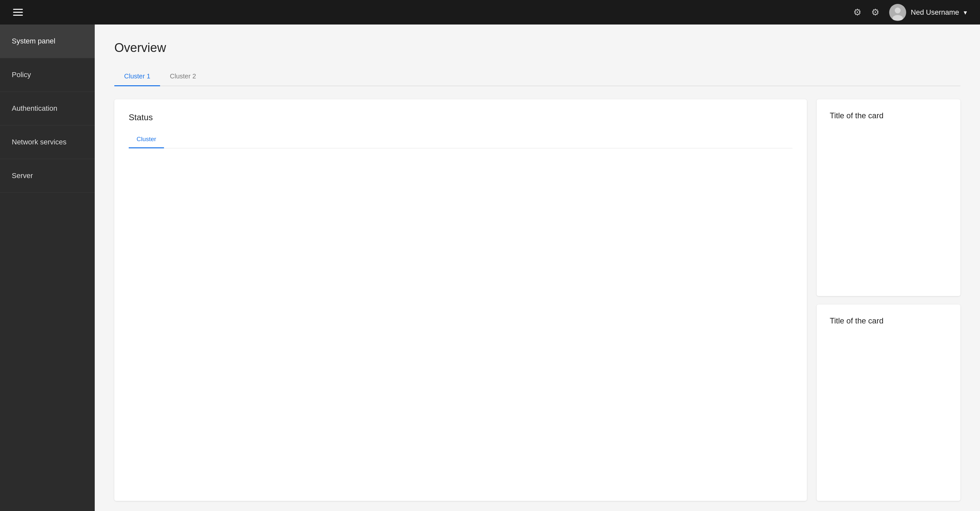 The width and height of the screenshot is (980, 511). I want to click on side-card-1: Title of the card, so click(889, 198).